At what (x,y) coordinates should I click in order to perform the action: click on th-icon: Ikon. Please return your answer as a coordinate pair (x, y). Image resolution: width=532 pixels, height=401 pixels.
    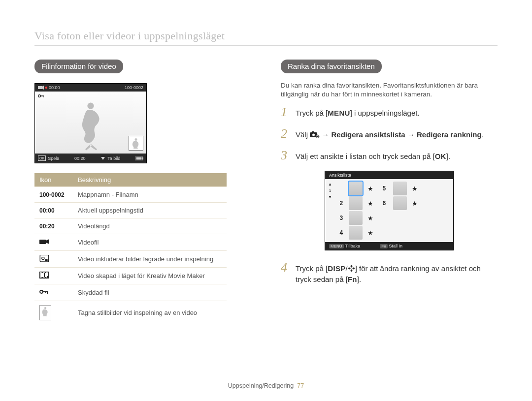
    Looking at the image, I should click on (54, 180).